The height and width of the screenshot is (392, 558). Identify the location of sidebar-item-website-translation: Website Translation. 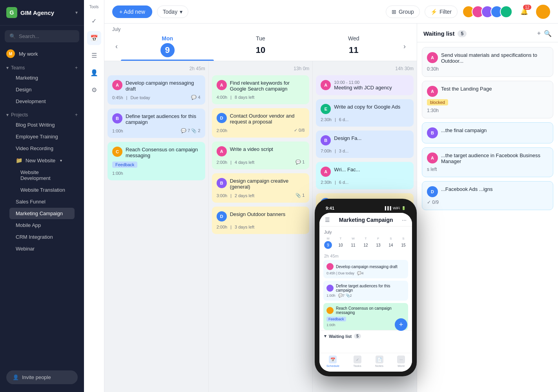
(42, 190).